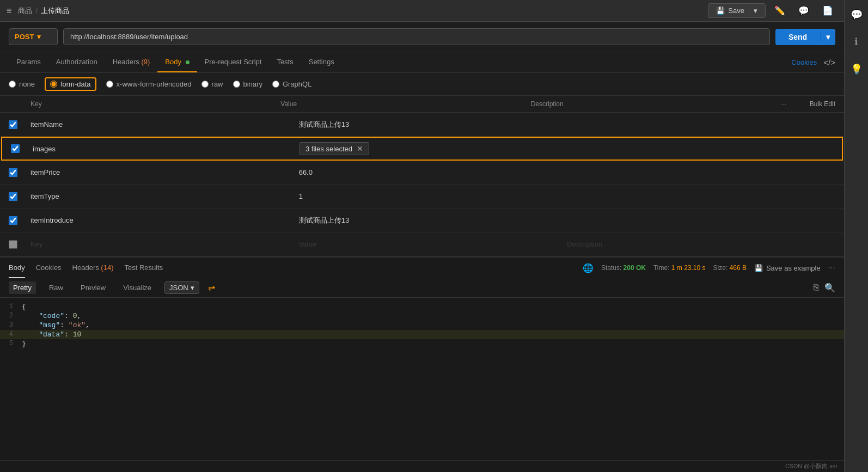  I want to click on code-line-4: 4 "data": 10, so click(422, 334).